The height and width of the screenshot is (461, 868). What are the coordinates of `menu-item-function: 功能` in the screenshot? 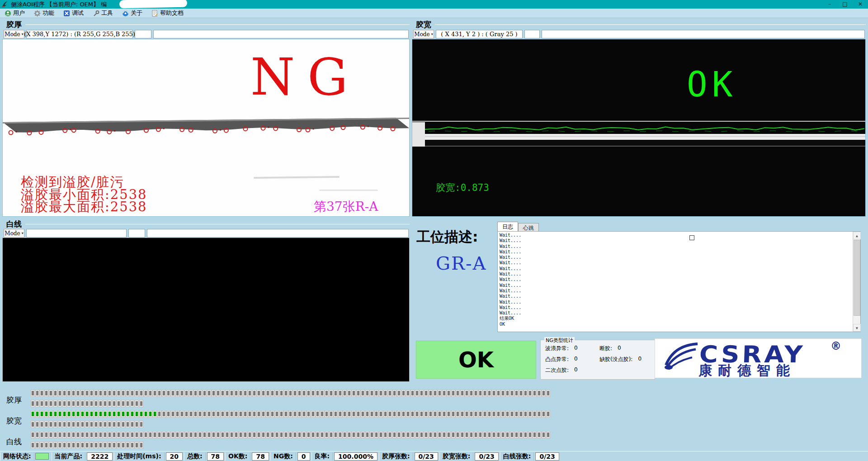 It's located at (44, 14).